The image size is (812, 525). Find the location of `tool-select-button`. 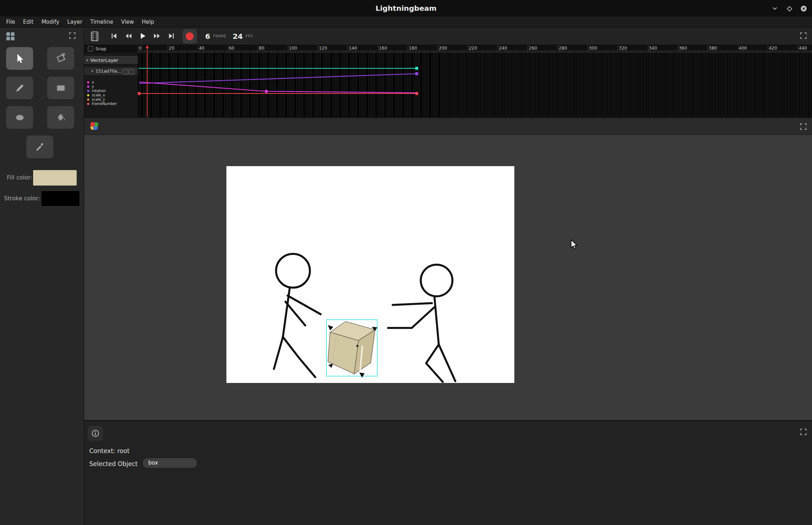

tool-select-button is located at coordinates (19, 58).